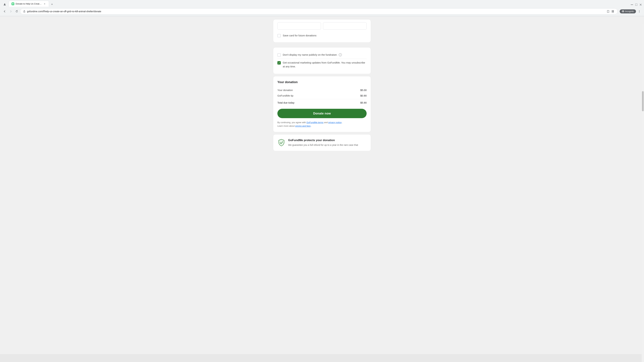 The image size is (644, 362). What do you see at coordinates (286, 103) in the screenshot?
I see `total-label: Total due today` at bounding box center [286, 103].